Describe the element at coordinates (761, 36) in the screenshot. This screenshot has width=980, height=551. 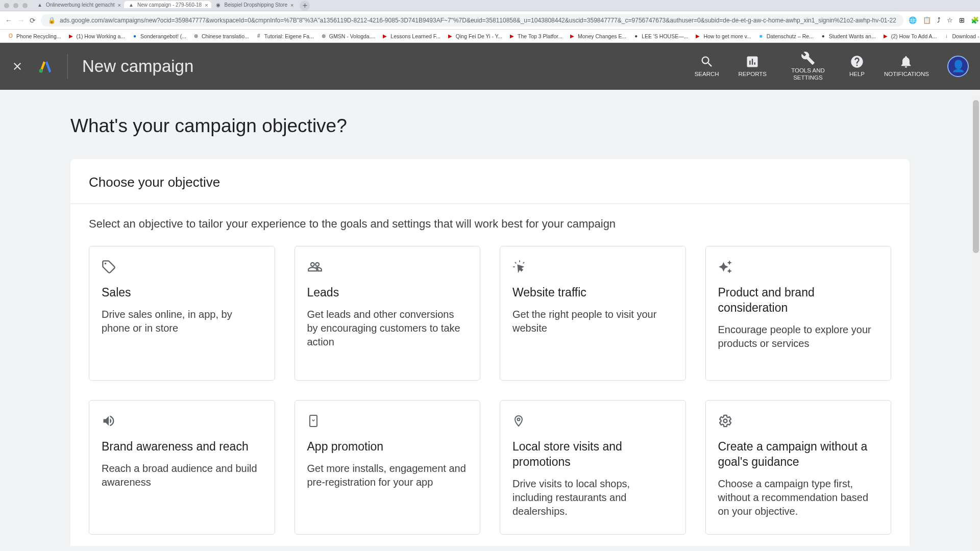
I see `bookmark-favicon: ■` at that location.